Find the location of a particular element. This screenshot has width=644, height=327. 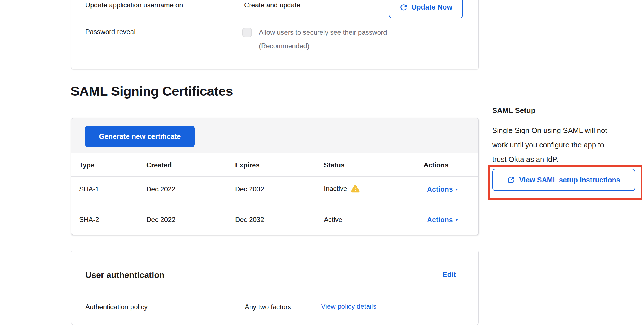

authentication-policy-label: Authentication policy is located at coordinates (116, 307).